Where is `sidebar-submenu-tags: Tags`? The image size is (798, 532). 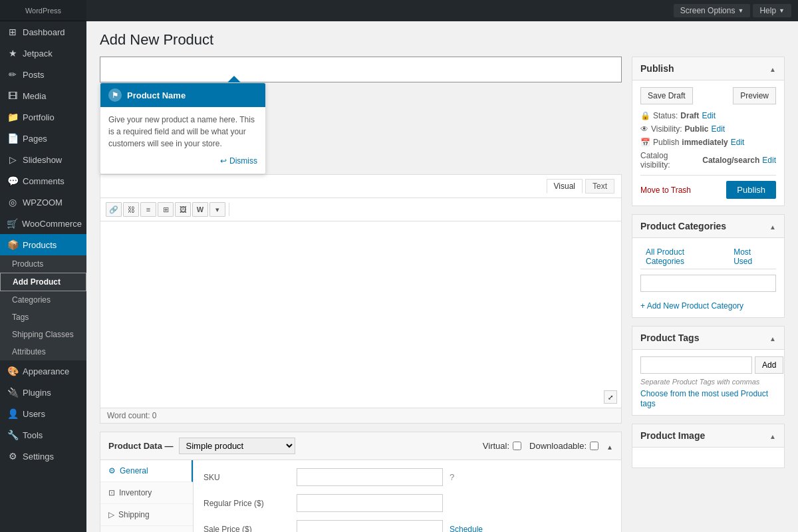
sidebar-submenu-tags: Tags is located at coordinates (43, 317).